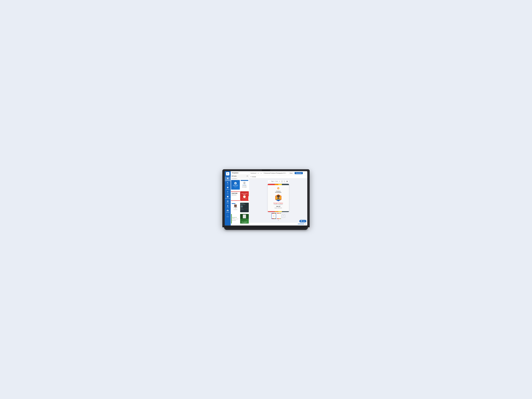  Describe the element at coordinates (253, 177) in the screenshot. I see `animate-button: Animate` at that location.